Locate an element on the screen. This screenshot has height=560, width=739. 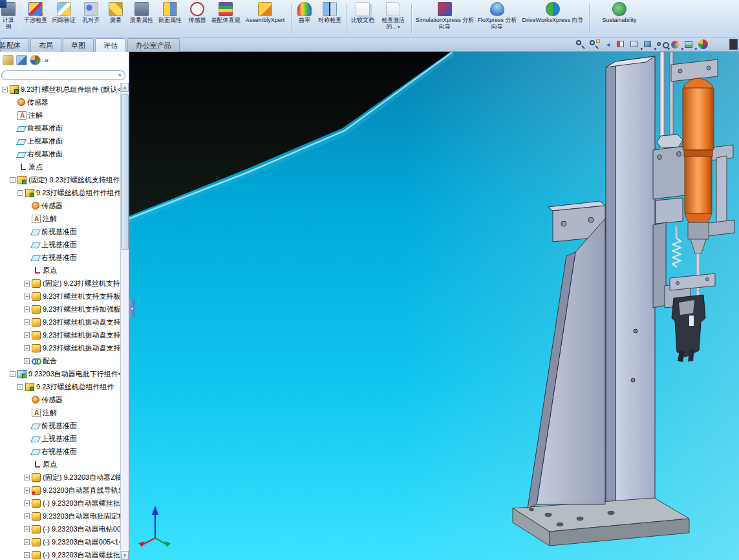
flyout-arrow-icon: ◄ is located at coordinates (119, 75).